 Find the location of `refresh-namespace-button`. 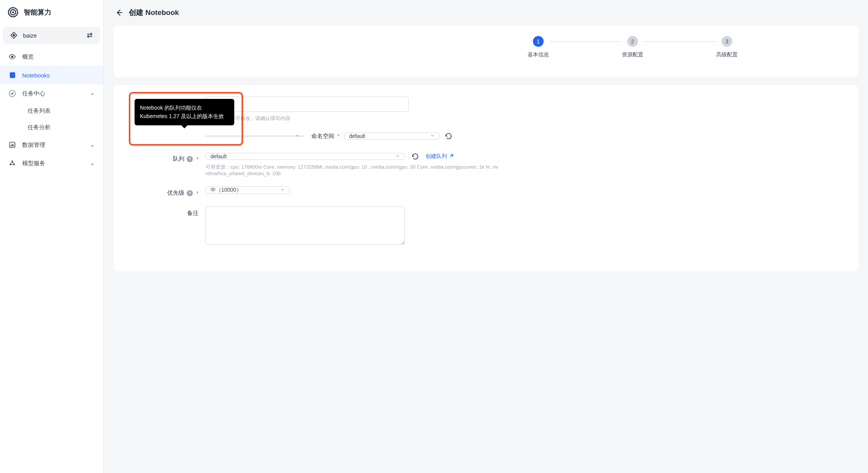

refresh-namespace-button is located at coordinates (449, 136).